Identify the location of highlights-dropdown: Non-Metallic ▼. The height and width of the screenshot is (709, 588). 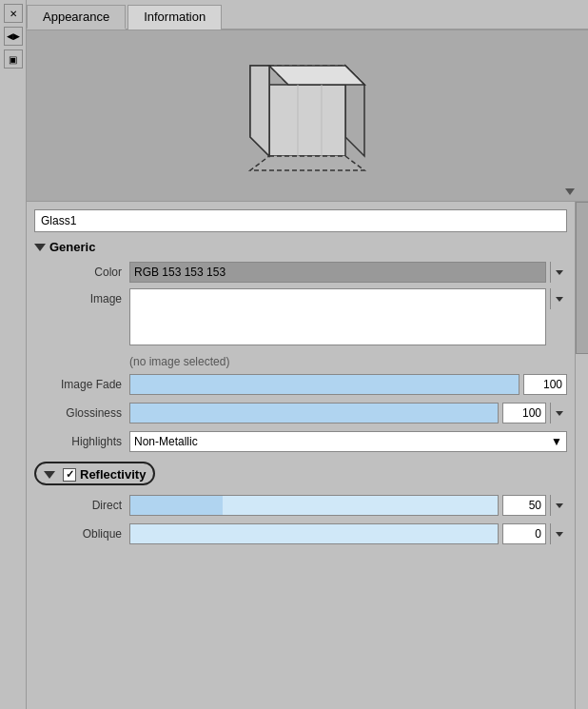
(348, 442).